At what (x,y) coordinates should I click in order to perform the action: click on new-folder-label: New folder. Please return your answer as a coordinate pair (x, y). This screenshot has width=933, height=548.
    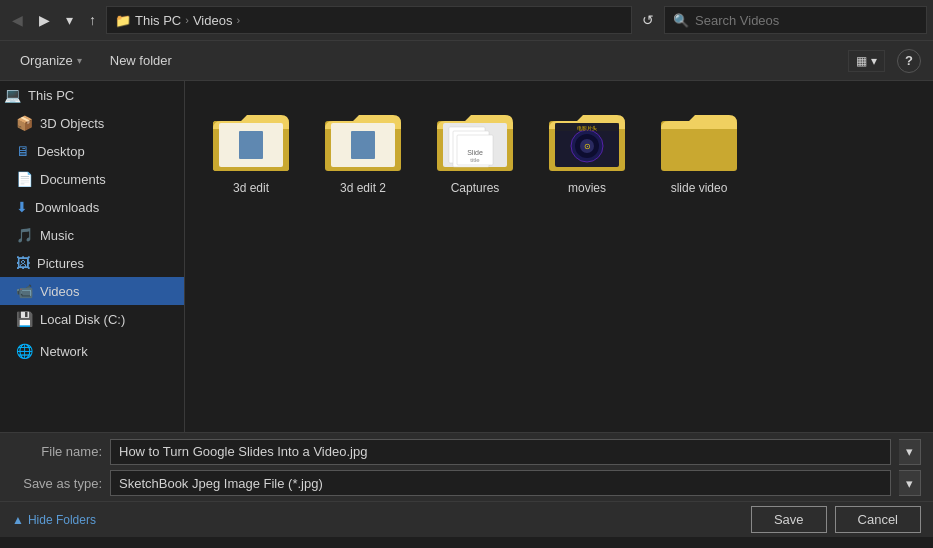
    Looking at the image, I should click on (141, 60).